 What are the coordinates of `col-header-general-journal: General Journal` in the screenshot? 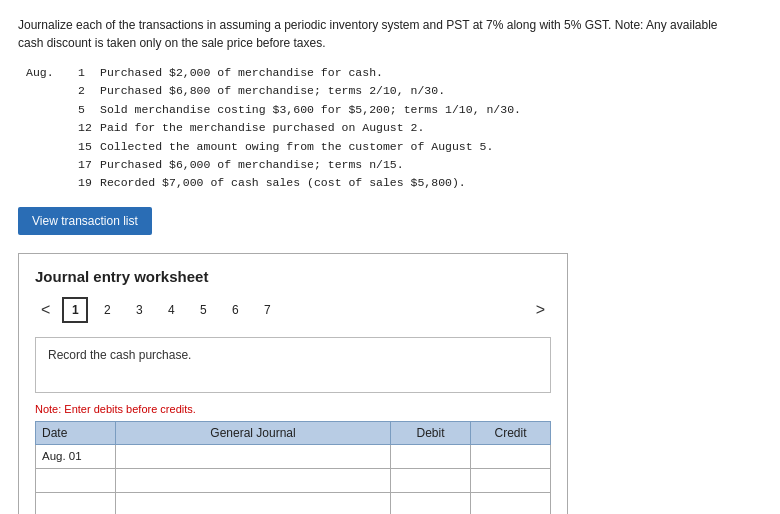 It's located at (254, 432).